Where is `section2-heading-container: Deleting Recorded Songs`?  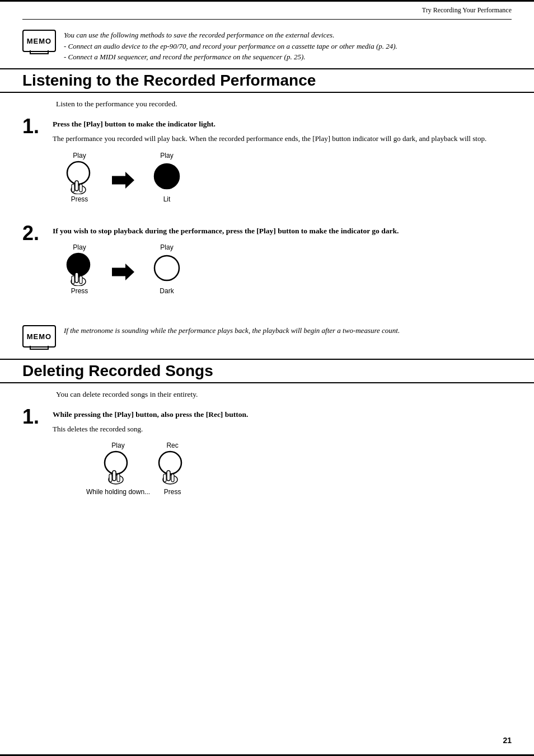
section2-heading-container: Deleting Recorded Songs is located at coordinates (267, 371).